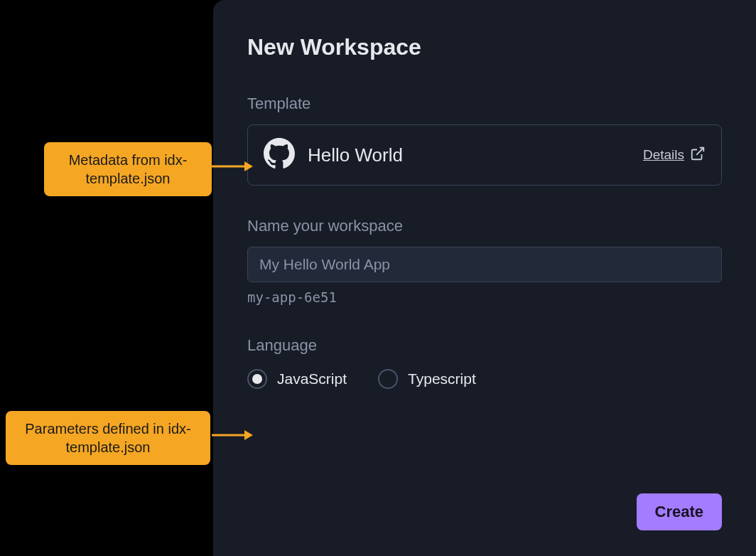  I want to click on template-name: Hello World, so click(469, 155).